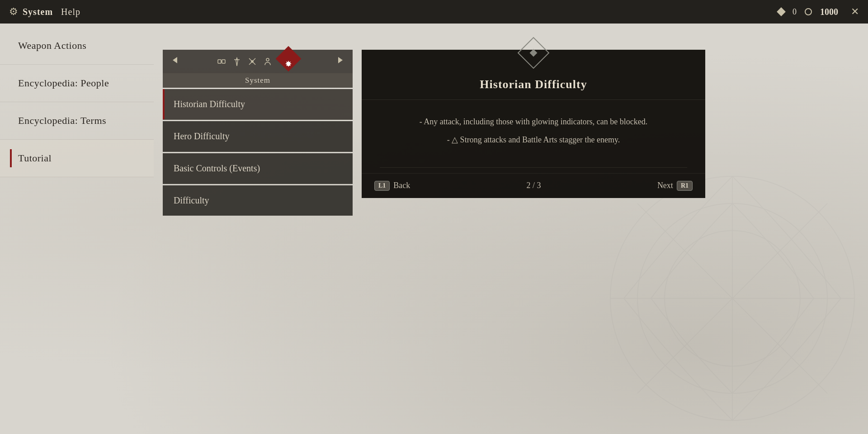  I want to click on topbar-count: 0, so click(795, 12).